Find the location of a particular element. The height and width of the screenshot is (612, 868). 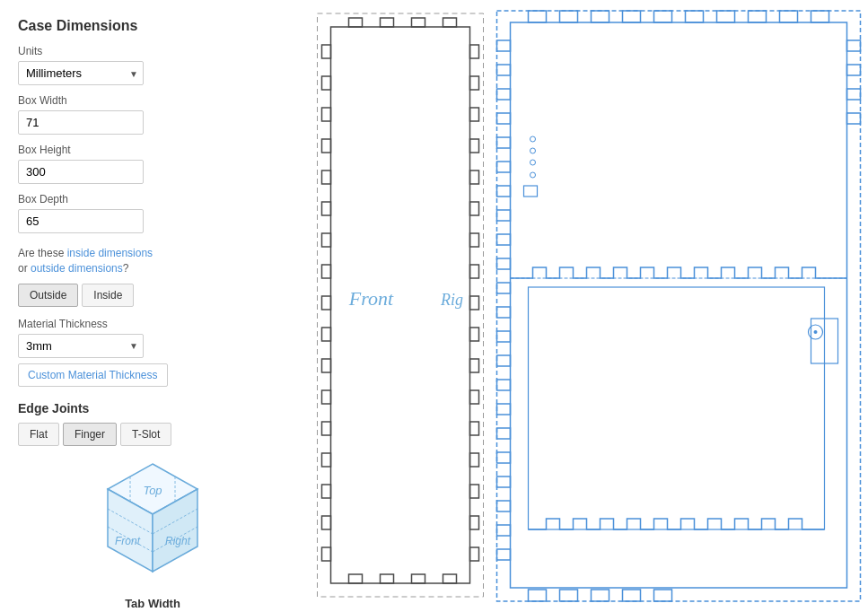

units-select: Millimeters Inches is located at coordinates (81, 74).